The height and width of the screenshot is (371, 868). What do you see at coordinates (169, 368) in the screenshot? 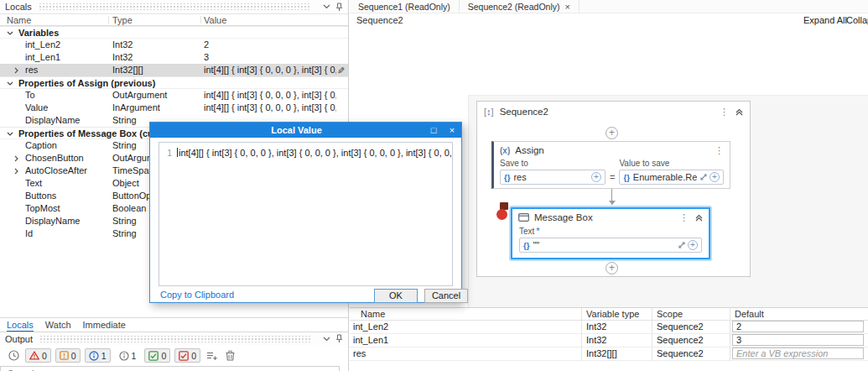
I see `search-input` at bounding box center [169, 368].